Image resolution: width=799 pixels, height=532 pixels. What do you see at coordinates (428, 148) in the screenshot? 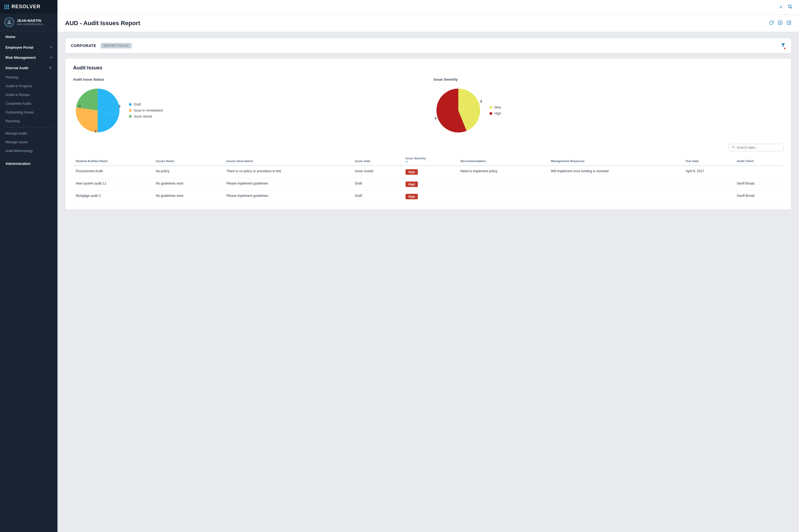
I see `table-search-row` at bounding box center [428, 148].